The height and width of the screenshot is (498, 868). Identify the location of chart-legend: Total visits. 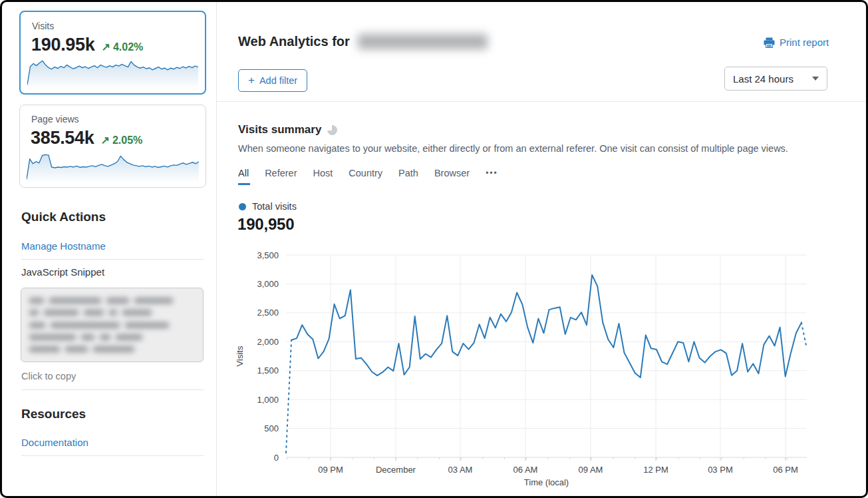
(267, 206).